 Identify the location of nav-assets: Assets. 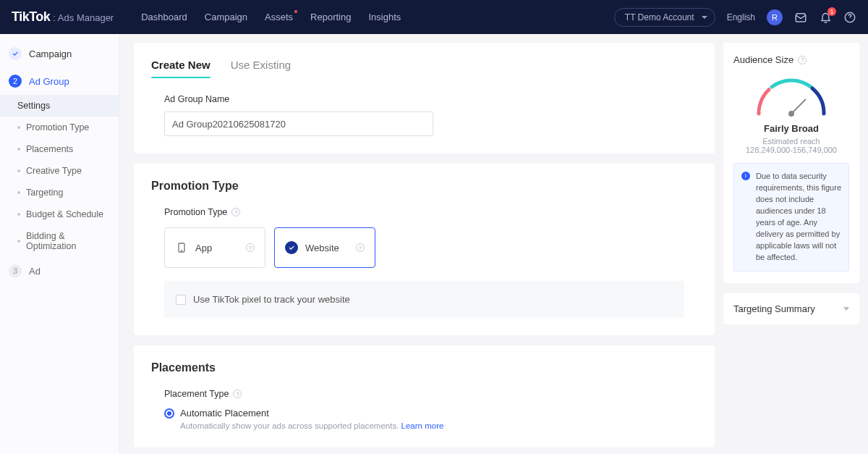
(279, 17).